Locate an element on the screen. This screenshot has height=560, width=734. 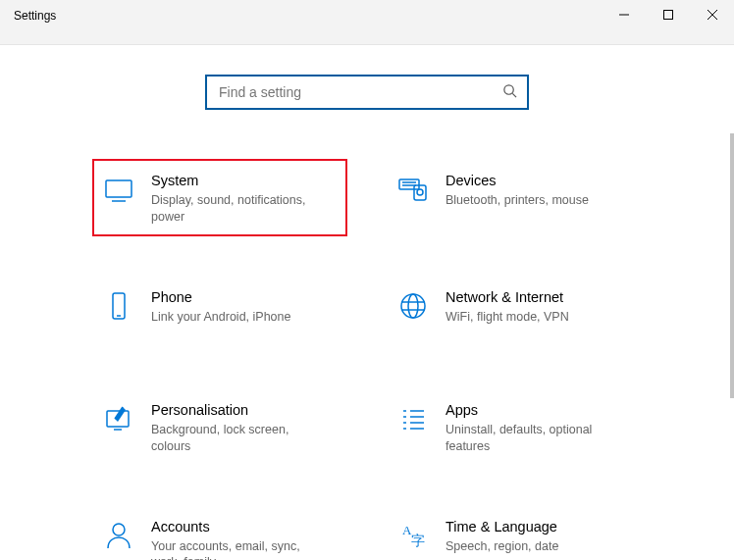
maximize-button is located at coordinates (667, 14).